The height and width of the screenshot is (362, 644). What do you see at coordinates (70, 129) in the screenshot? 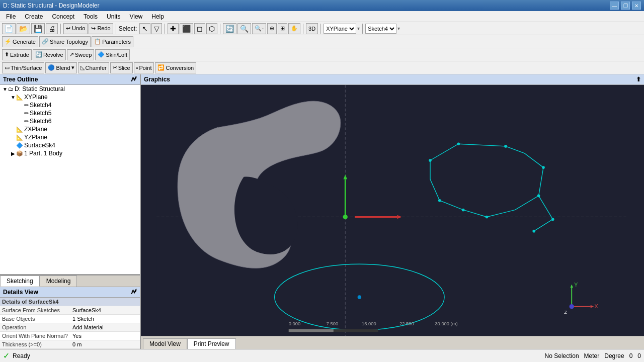
I see `tree-node-zxplane: 📐 ZXPlane` at bounding box center [70, 129].